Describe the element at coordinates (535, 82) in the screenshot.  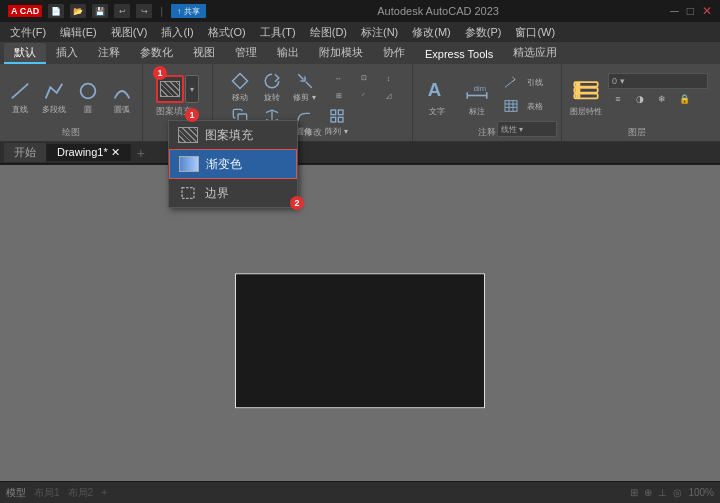
I see `leader-label: 引线` at that location.